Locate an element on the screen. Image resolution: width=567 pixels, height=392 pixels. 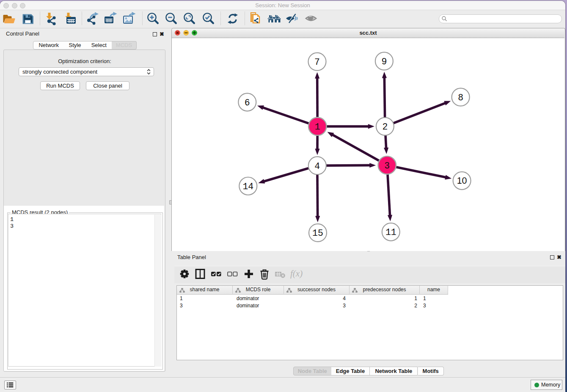
svg-text: 14 is located at coordinates (248, 187).